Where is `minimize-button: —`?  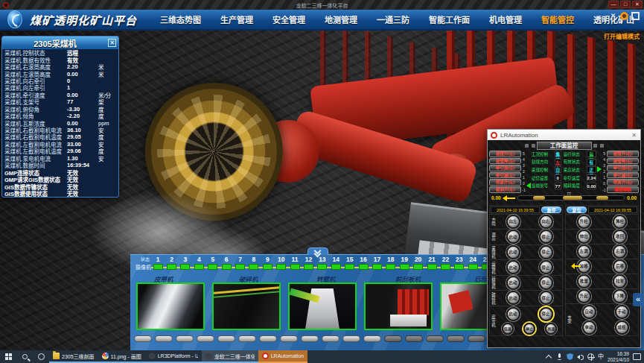
minimize-button: — is located at coordinates (613, 4).